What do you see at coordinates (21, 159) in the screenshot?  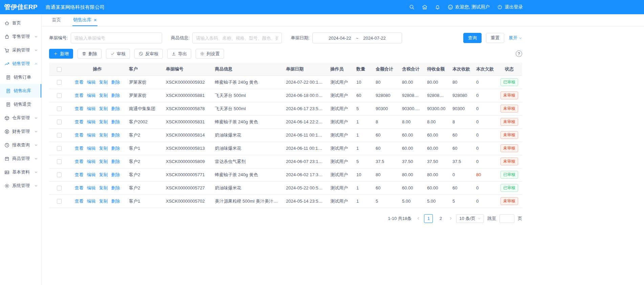 I see `sidebar-item-goods: 商品管理` at bounding box center [21, 159].